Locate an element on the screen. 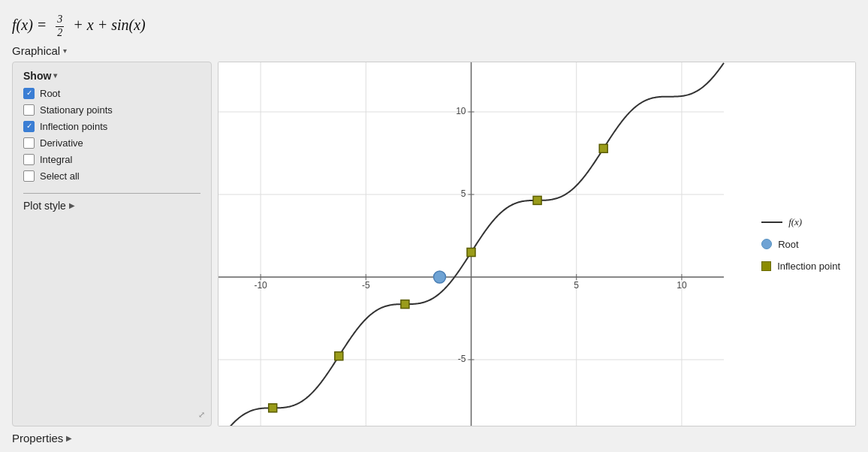 The width and height of the screenshot is (868, 452). checkbox-root-label: Root is located at coordinates (50, 93).